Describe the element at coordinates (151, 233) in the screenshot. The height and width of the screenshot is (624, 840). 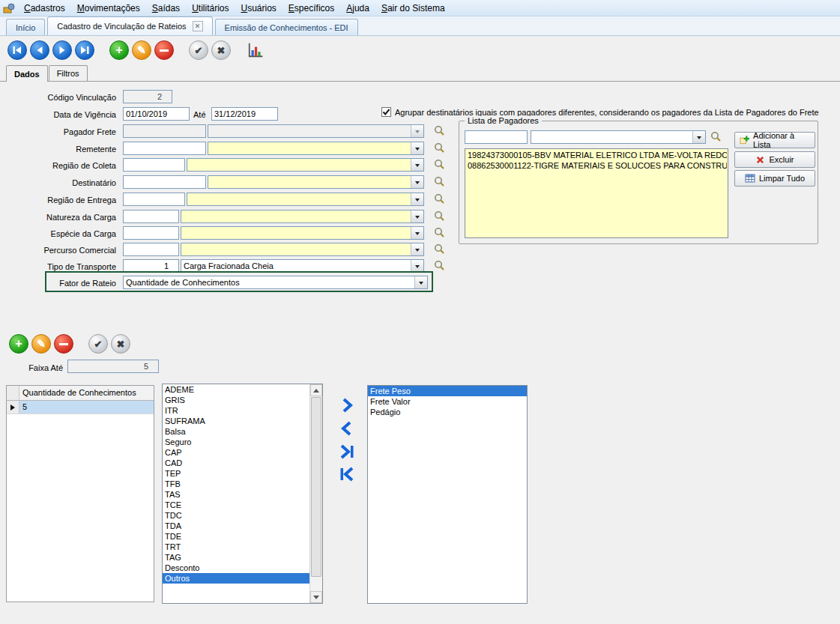
I see `especie-carga-code-field` at that location.